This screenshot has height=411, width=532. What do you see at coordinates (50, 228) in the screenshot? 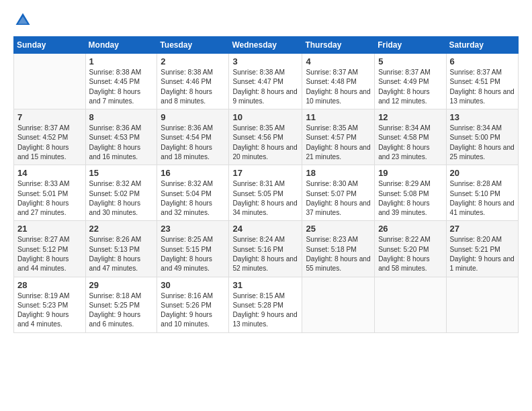
I see `day-number: 21` at bounding box center [50, 228].